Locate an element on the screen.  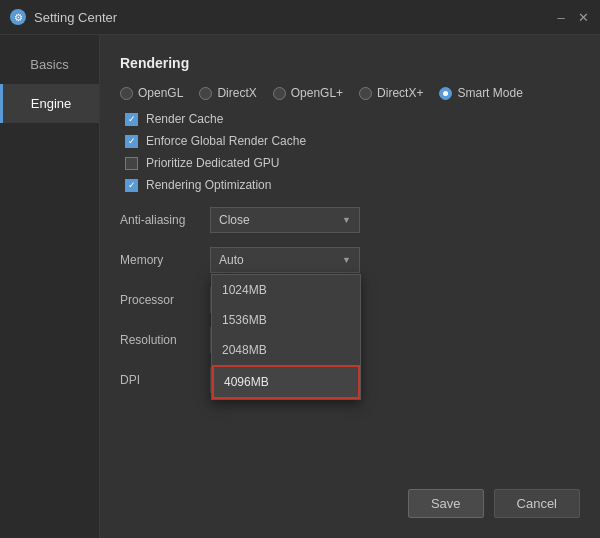
window-controls: – ✕ is located at coordinates (572, 17).